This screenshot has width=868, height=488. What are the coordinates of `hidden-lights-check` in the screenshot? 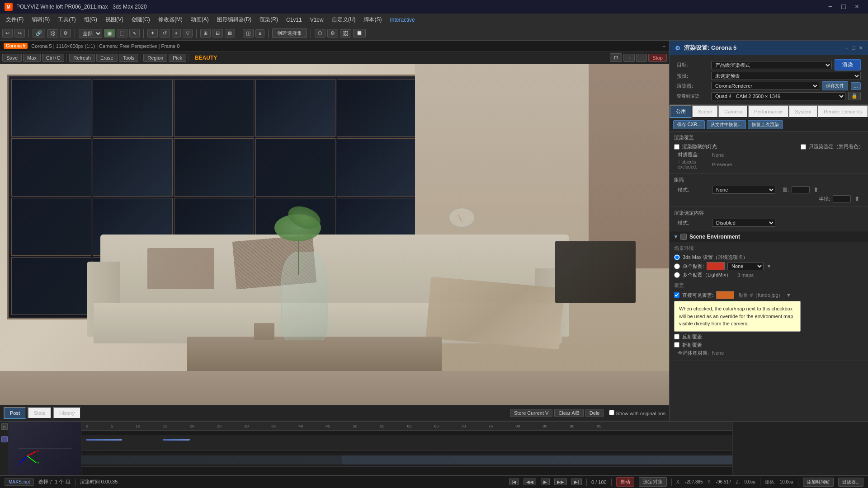 It's located at (677, 147).